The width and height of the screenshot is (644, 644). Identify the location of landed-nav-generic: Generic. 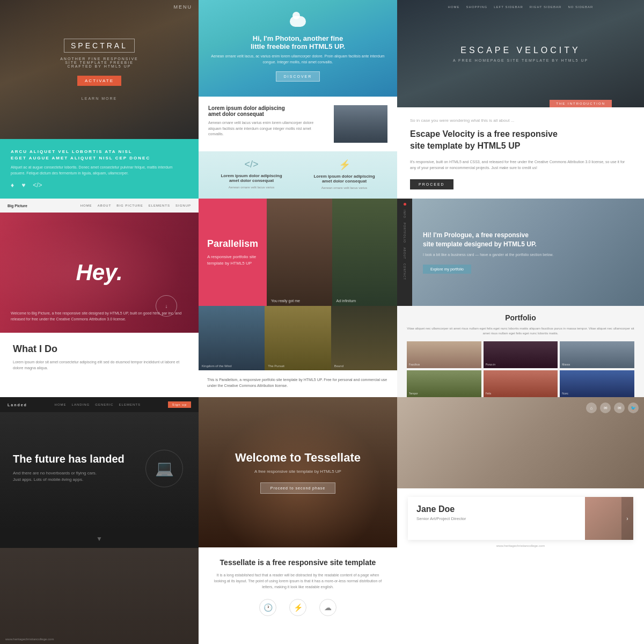
(104, 405).